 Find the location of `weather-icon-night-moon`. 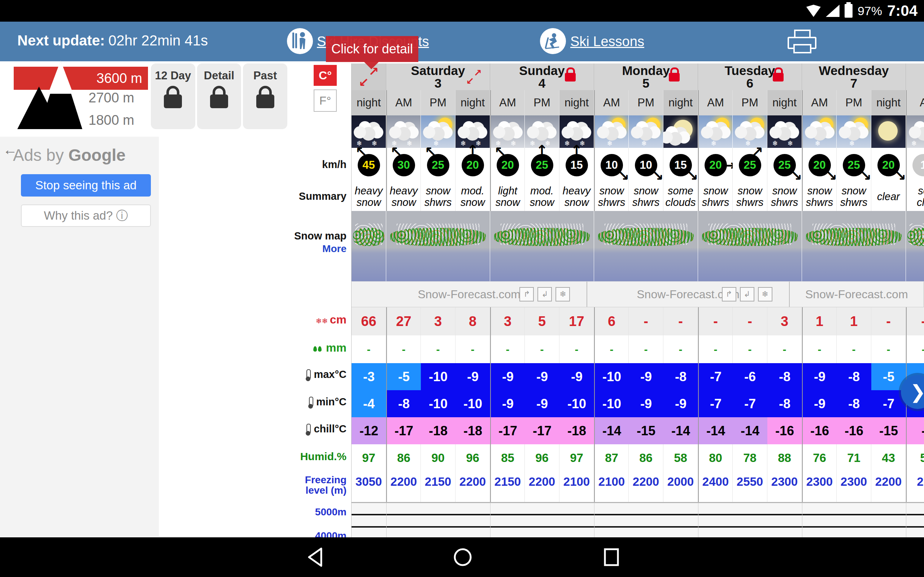

weather-icon-night-moon is located at coordinates (680, 131).